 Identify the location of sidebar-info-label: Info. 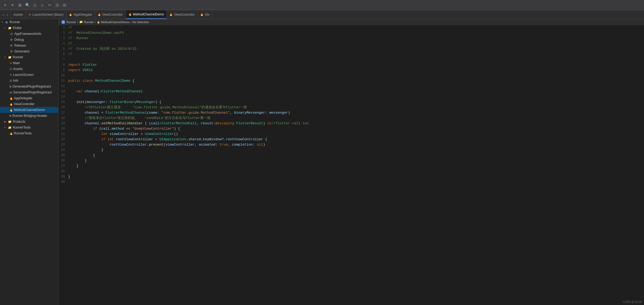
(16, 81).